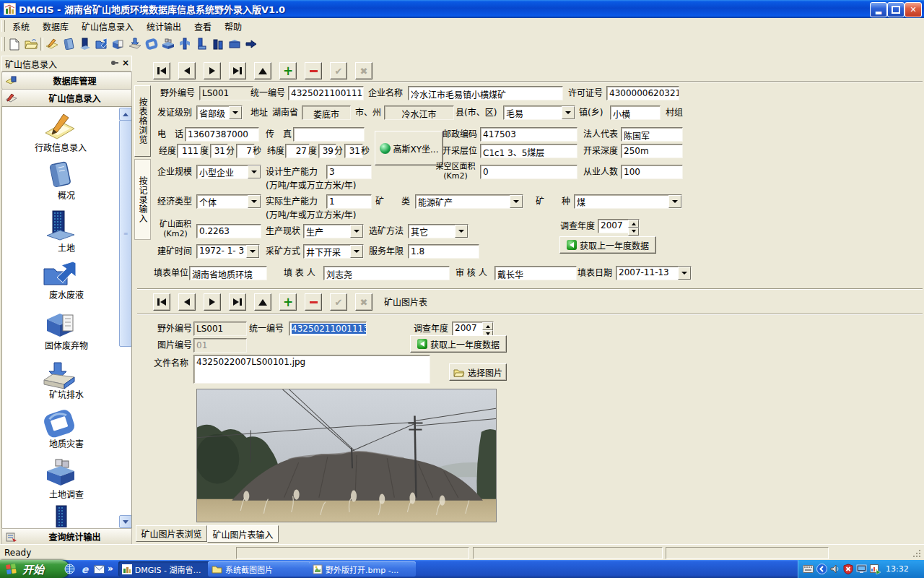 The height and width of the screenshot is (578, 924). I want to click on pic-no-field: 01, so click(220, 345).